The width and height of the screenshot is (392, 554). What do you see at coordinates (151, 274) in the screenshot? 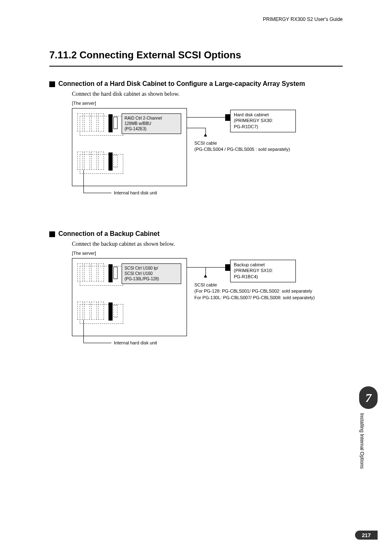
I see `card-line: SCSI Ctrl U160` at bounding box center [151, 274].